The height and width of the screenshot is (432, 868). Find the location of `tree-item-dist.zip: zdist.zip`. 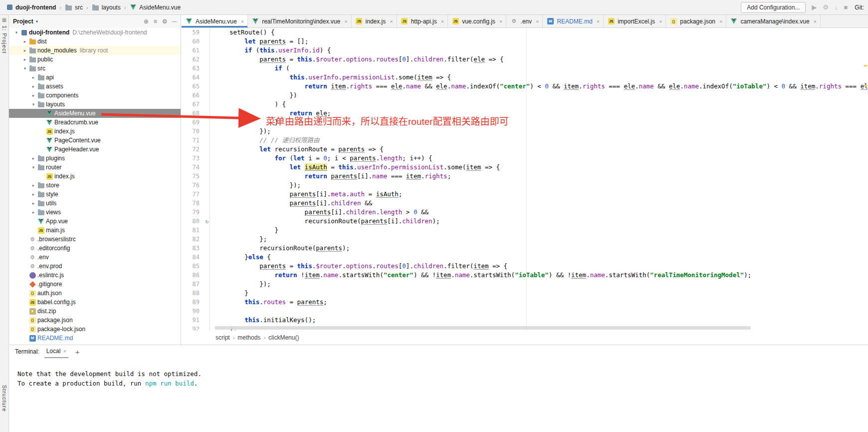

tree-item-dist.zip: zdist.zip is located at coordinates (95, 311).